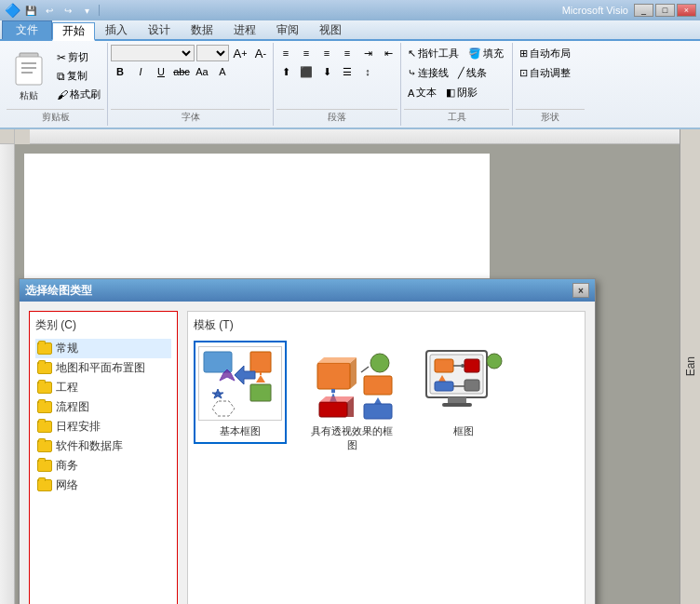 The height and width of the screenshot is (604, 700). What do you see at coordinates (68, 10) in the screenshot?
I see `redo-quick-btn: ↪` at bounding box center [68, 10].